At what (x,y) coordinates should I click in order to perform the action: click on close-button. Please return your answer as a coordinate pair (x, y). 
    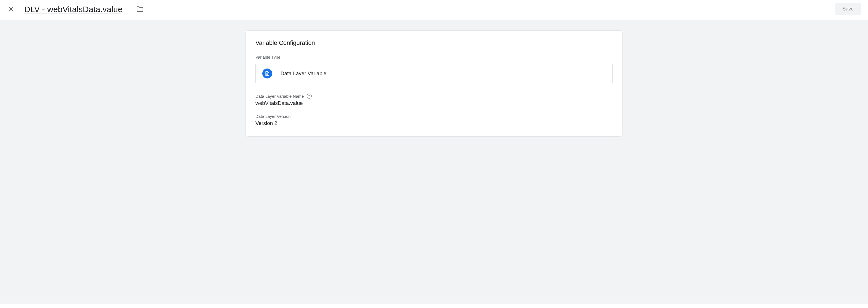
    Looking at the image, I should click on (11, 9).